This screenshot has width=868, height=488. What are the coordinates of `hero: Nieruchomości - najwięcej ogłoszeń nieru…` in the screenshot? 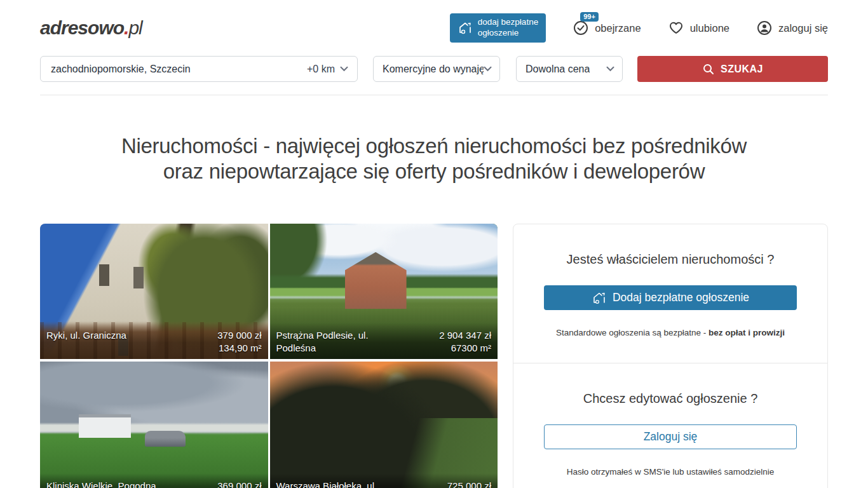 It's located at (434, 159).